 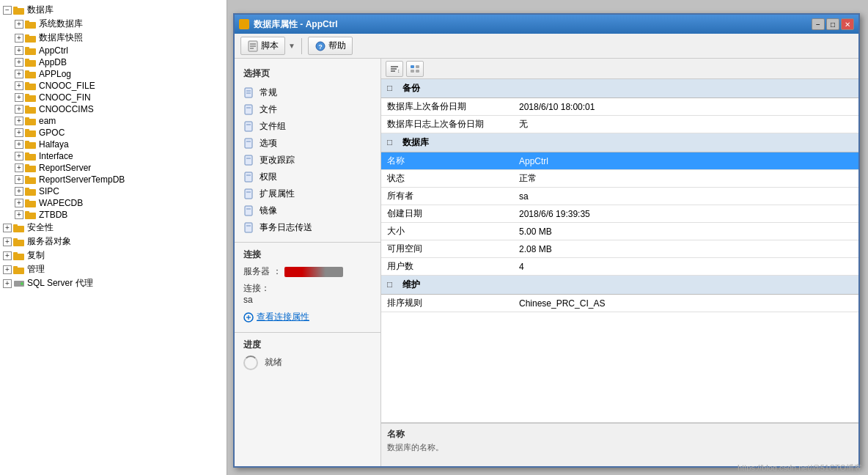 I want to click on tree-label: SIPC, so click(x=49, y=191).